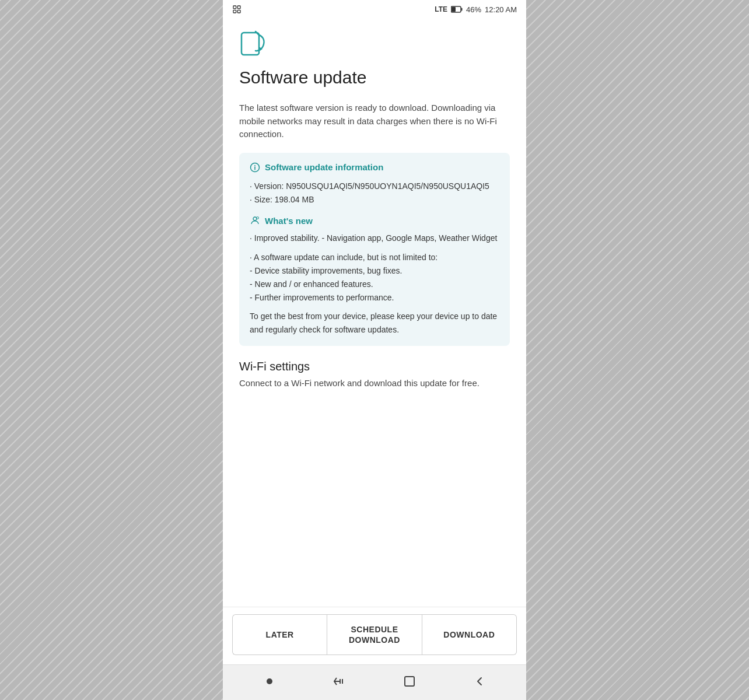  Describe the element at coordinates (441, 9) in the screenshot. I see `signal-icon: LTE` at that location.